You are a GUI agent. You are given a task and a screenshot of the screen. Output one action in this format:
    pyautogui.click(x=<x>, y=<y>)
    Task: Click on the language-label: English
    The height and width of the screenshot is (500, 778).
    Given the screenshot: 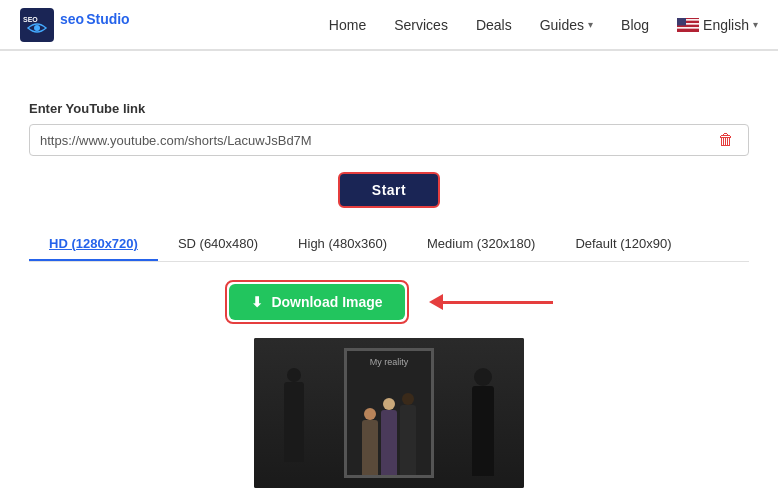 What is the action you would take?
    pyautogui.click(x=726, y=25)
    